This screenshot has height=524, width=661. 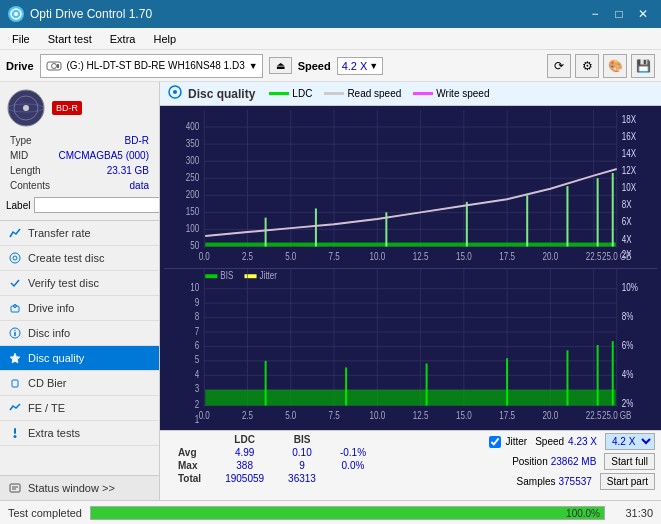 I want to click on sidebar-item-disc-quality: Disc quality, so click(x=80, y=358).